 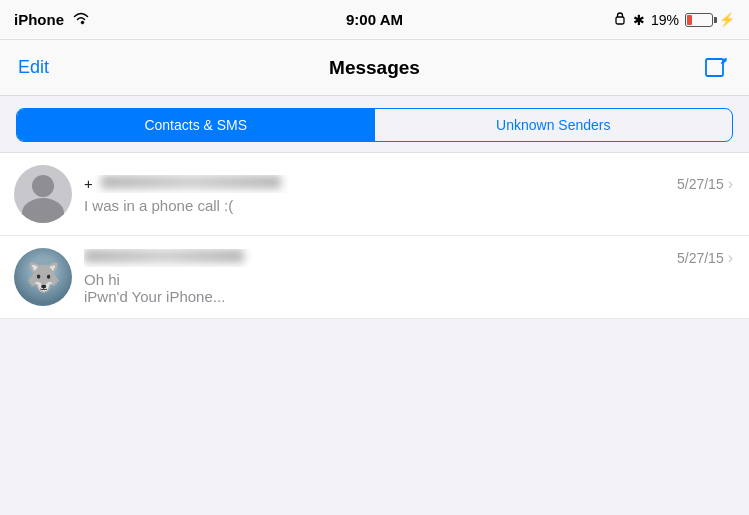 I want to click on message-preview-line2: iPwn'd Your iPhone..., so click(x=408, y=296).